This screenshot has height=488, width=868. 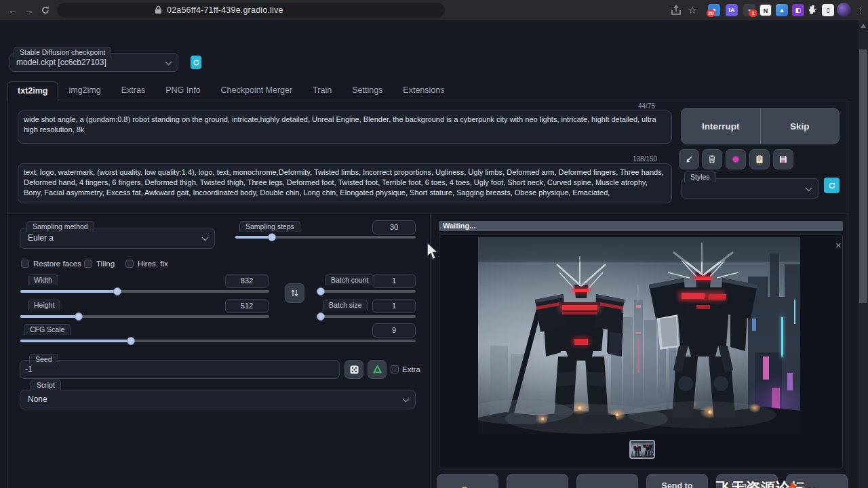 What do you see at coordinates (642, 449) in the screenshot?
I see `thumbnail-image` at bounding box center [642, 449].